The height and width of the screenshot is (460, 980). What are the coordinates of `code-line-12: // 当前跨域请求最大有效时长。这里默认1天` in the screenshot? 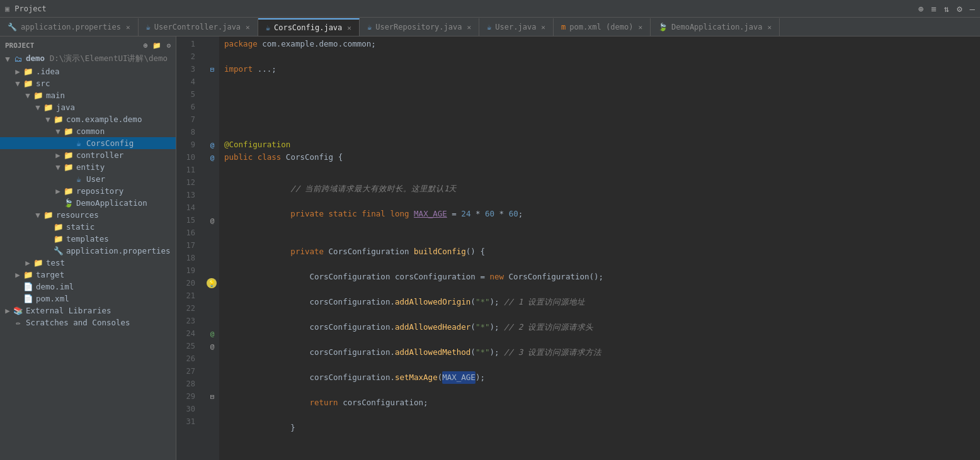 It's located at (602, 189).